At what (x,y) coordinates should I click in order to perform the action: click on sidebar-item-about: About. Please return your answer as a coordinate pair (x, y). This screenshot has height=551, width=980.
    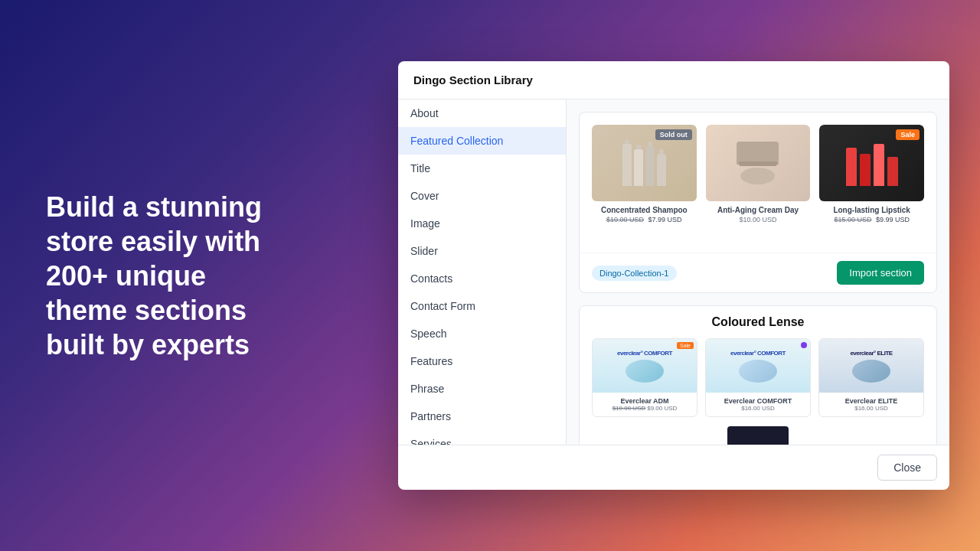
    Looking at the image, I should click on (482, 113).